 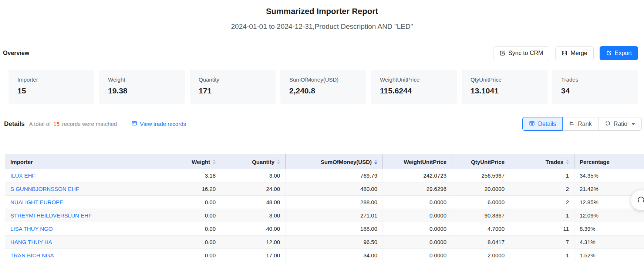 What do you see at coordinates (73, 124) in the screenshot?
I see `records-matched-text: A total of 15 records were matched` at bounding box center [73, 124].